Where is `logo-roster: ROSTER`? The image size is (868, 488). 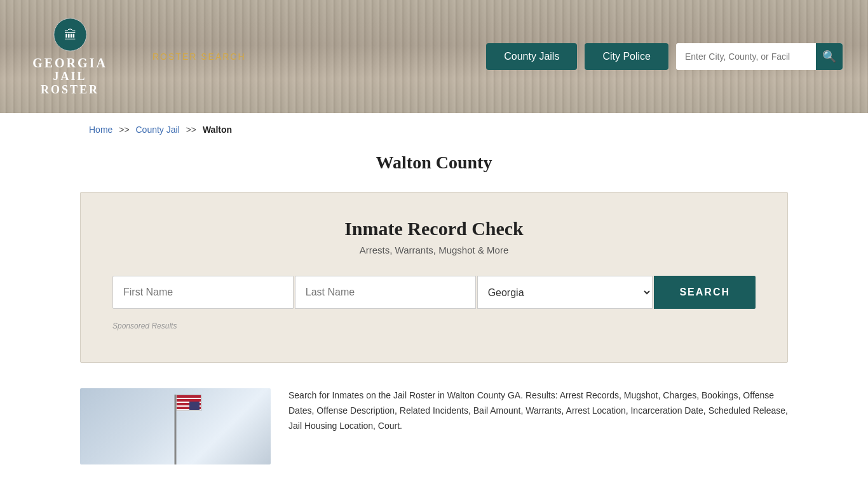 logo-roster: ROSTER is located at coordinates (70, 90).